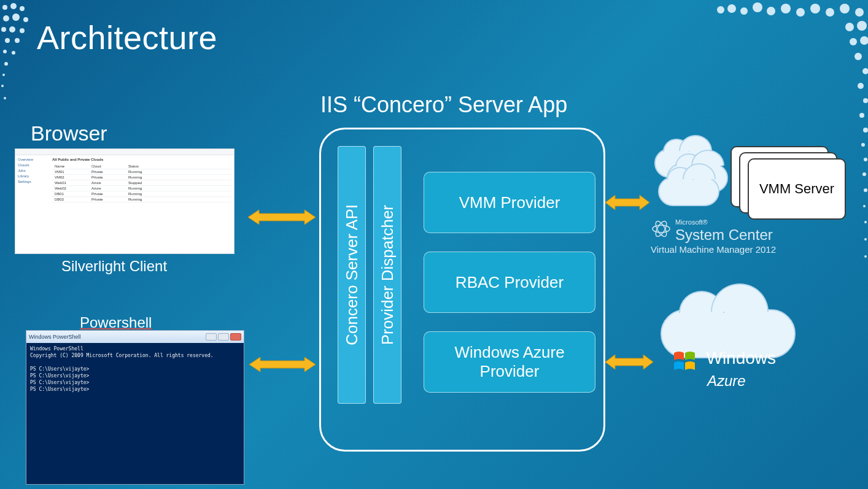 Image resolution: width=868 pixels, height=489 pixels. I want to click on private-clouds-icon, so click(695, 183).